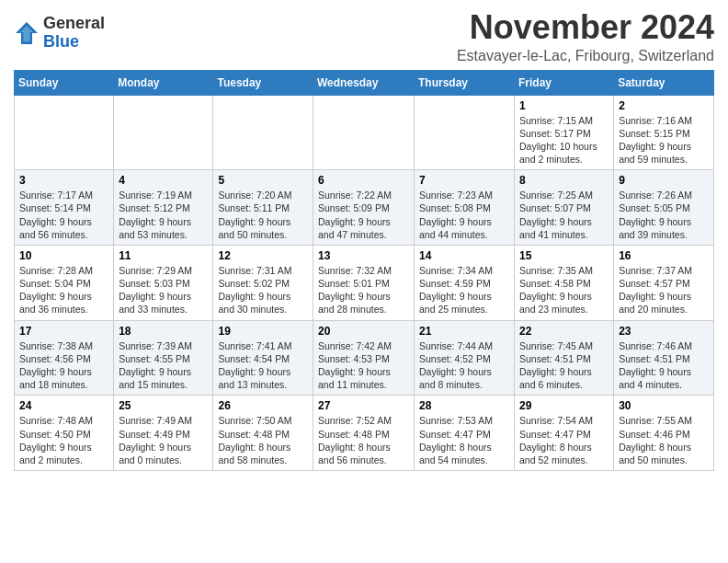 The width and height of the screenshot is (728, 563). What do you see at coordinates (464, 291) in the screenshot?
I see `day-info: Sunrise: 7:34 AMSunset: 4:59 PMDaylight:…` at bounding box center [464, 291].